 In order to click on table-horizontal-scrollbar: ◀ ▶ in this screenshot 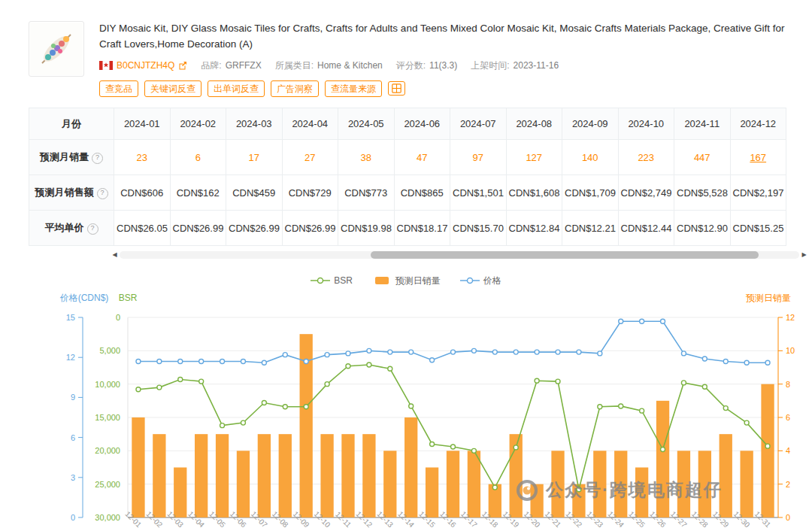, I will do `click(459, 254)`.